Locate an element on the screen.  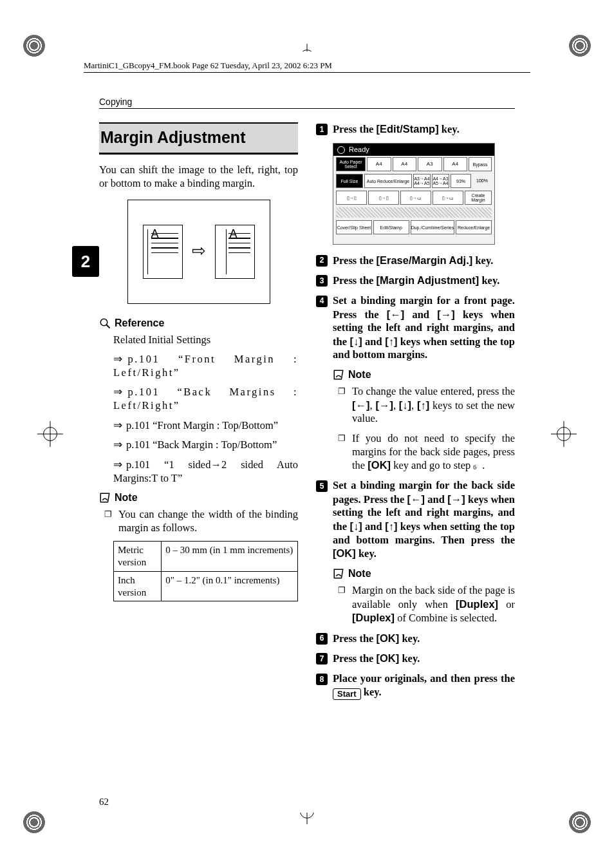
ui-key-label: [→] is located at coordinates (456, 499).